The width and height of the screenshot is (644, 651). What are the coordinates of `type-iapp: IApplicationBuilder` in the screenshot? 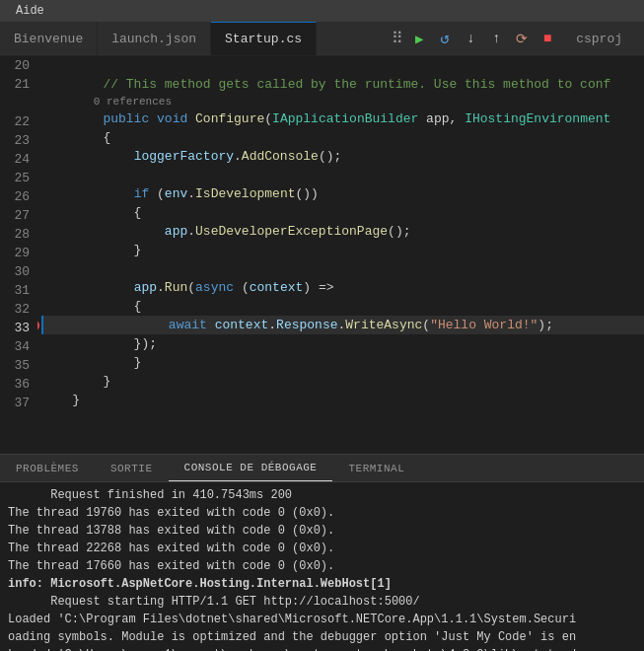 It's located at (345, 118).